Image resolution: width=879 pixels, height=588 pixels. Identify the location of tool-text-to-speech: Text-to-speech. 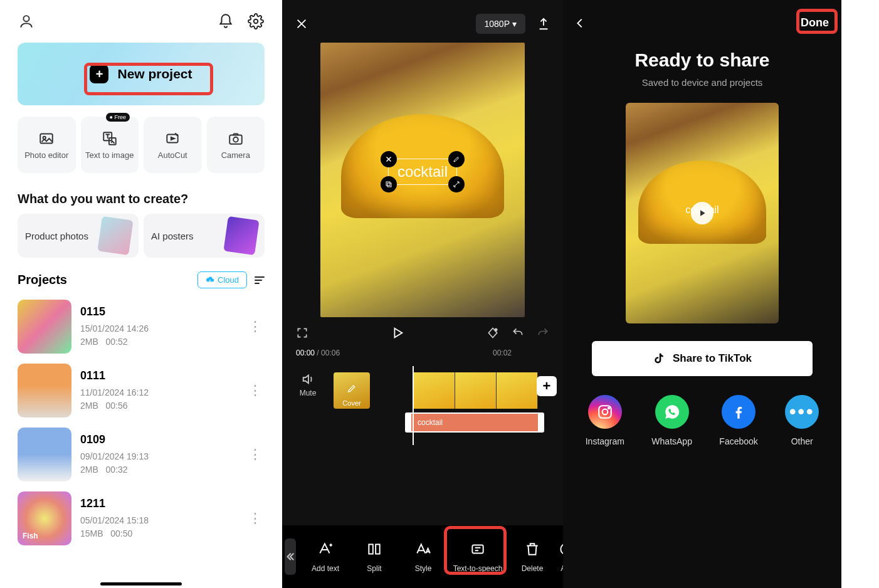
(478, 557).